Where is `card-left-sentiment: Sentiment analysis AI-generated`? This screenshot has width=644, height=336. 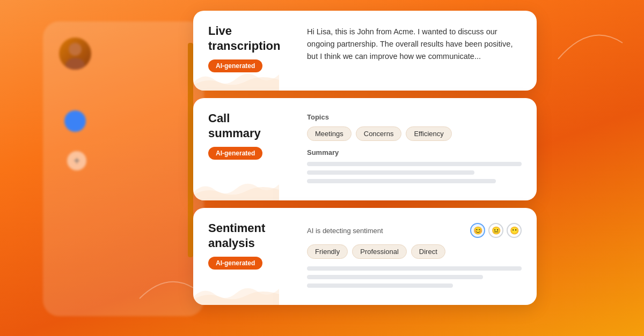 card-left-sentiment: Sentiment analysis AI-generated is located at coordinates (251, 256).